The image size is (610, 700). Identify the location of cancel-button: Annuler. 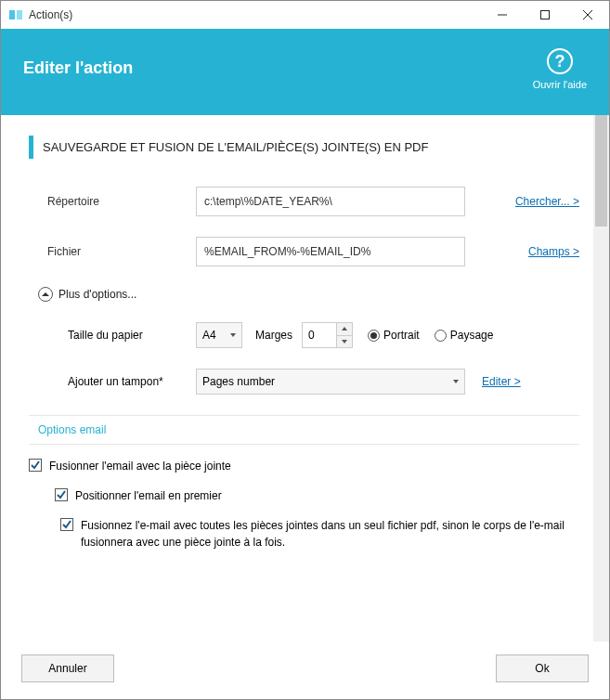
(68, 668).